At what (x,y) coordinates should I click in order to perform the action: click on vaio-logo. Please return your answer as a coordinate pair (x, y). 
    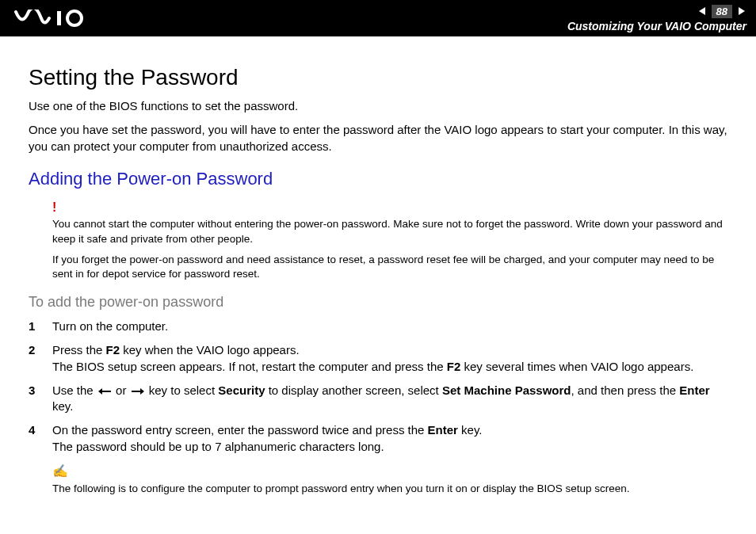
    Looking at the image, I should click on (58, 18).